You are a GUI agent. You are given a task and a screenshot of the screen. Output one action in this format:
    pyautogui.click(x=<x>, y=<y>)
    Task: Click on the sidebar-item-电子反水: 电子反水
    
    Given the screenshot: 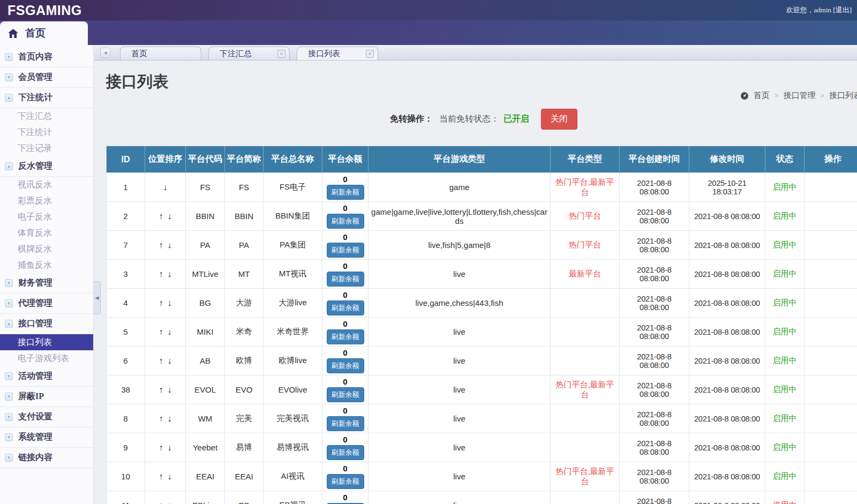 What is the action you would take?
    pyautogui.click(x=47, y=217)
    